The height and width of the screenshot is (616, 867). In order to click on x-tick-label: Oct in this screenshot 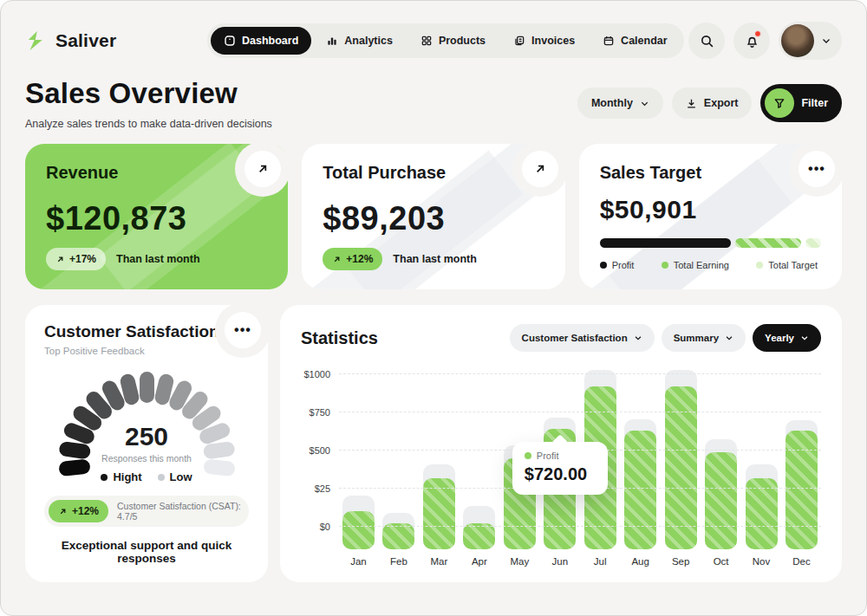, I will do `click(721, 561)`.